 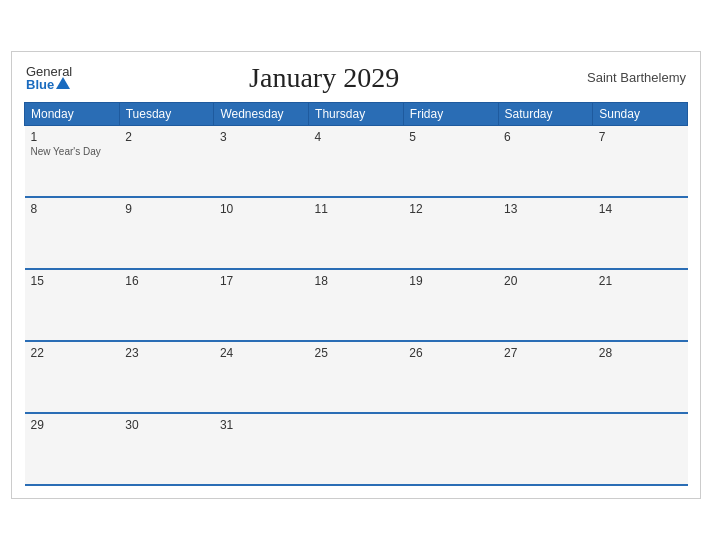 I want to click on day-header-friday: Friday, so click(x=450, y=114).